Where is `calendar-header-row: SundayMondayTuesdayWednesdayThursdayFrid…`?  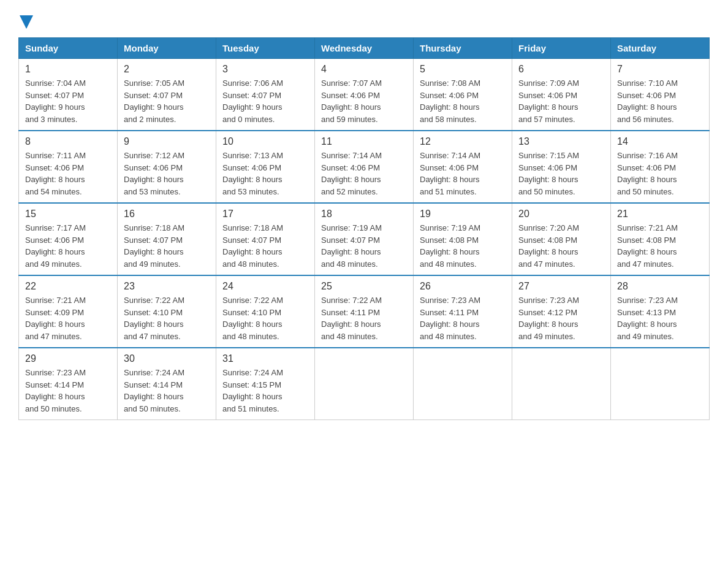 calendar-header-row: SundayMondayTuesdayWednesdayThursdayFrid… is located at coordinates (364, 48).